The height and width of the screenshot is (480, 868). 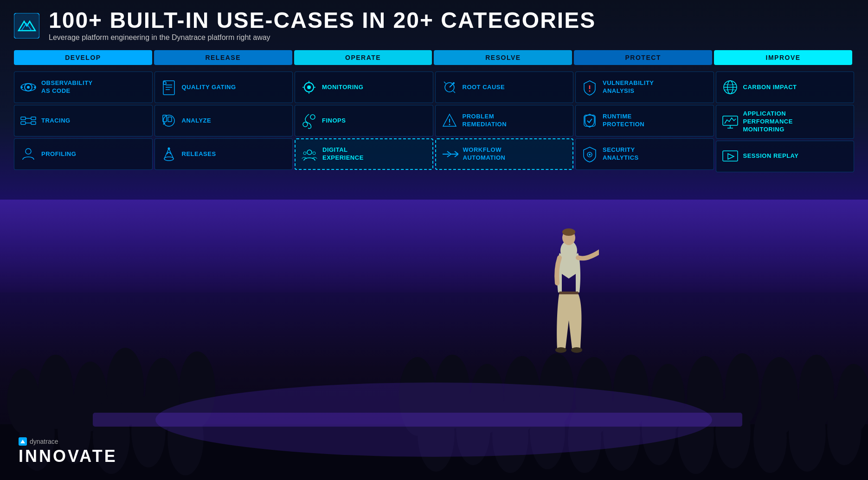 What do you see at coordinates (322, 38) in the screenshot?
I see `slide-subtitle: Leverage platform engineering in the Dyn…` at bounding box center [322, 38].